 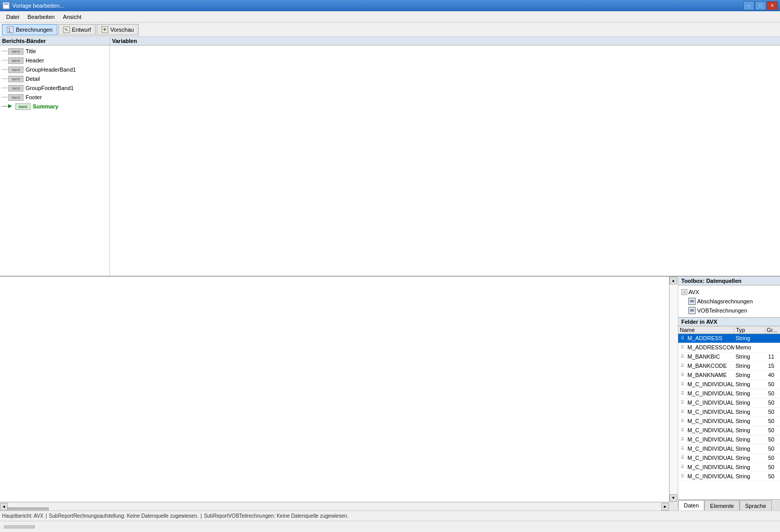 I want to click on scroll-right-arrow: ►, so click(x=665, y=506).